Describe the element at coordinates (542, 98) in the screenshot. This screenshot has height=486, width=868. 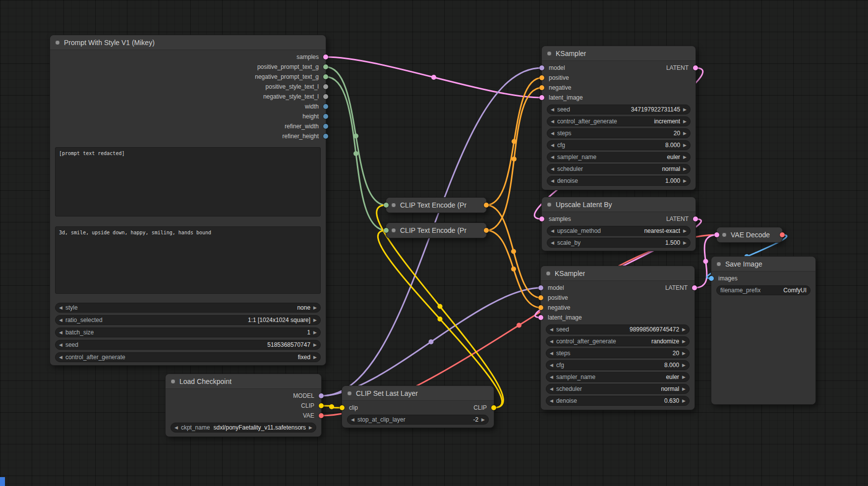
I see `latent-image-slot-dot` at that location.